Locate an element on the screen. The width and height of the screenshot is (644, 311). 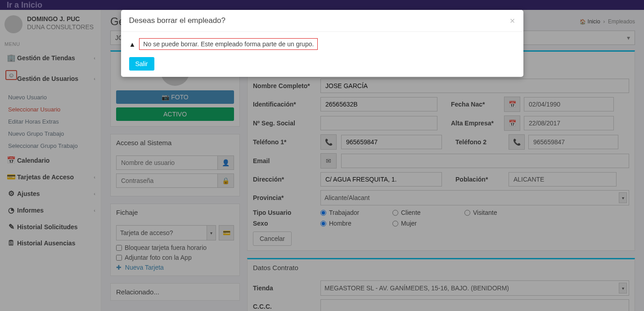
modal-message: No se puede borrar. Este empleado forma … is located at coordinates (229, 44).